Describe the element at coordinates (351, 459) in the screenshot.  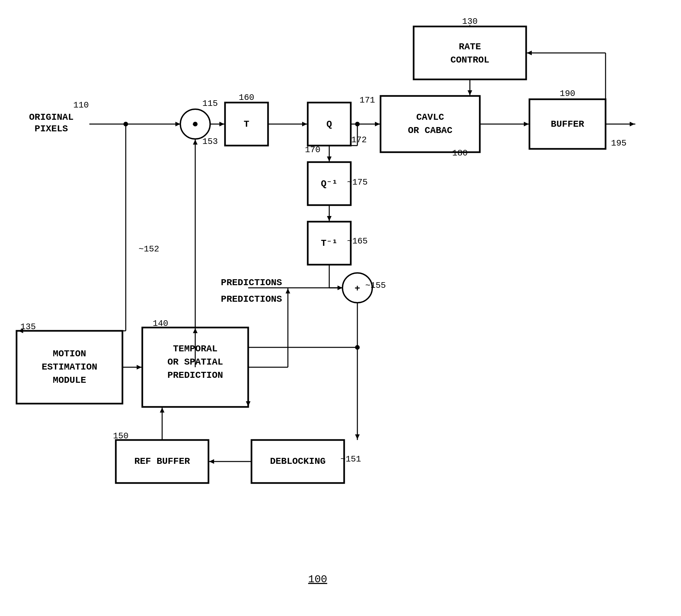
I see `ref-151: ~151` at that location.